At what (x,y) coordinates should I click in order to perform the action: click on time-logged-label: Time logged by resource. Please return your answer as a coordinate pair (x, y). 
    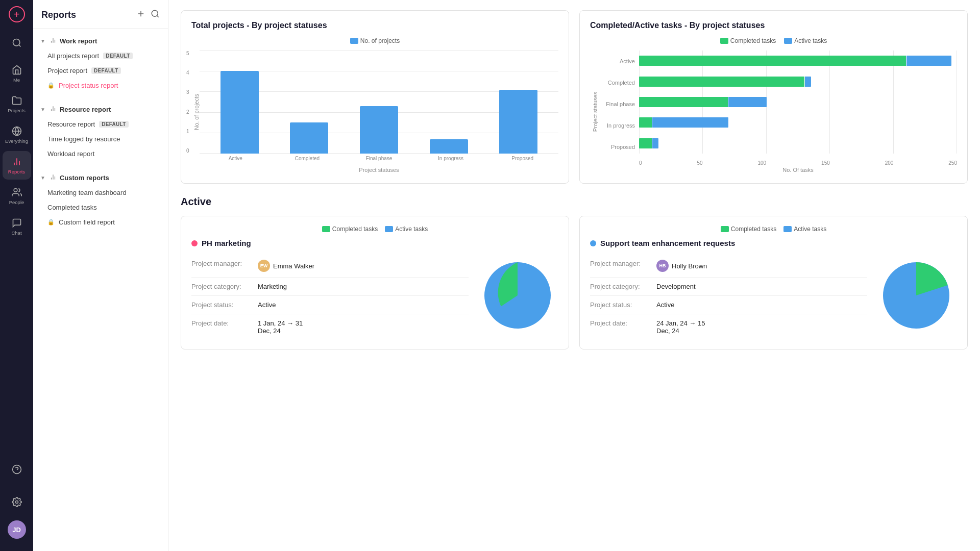
    Looking at the image, I should click on (84, 139).